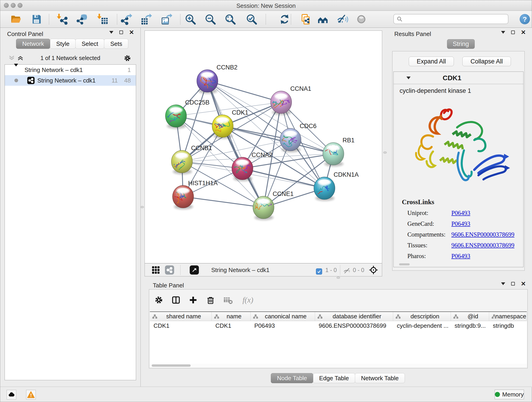 Image resolution: width=532 pixels, height=402 pixels. I want to click on collapse-arrow-icon, so click(16, 70).